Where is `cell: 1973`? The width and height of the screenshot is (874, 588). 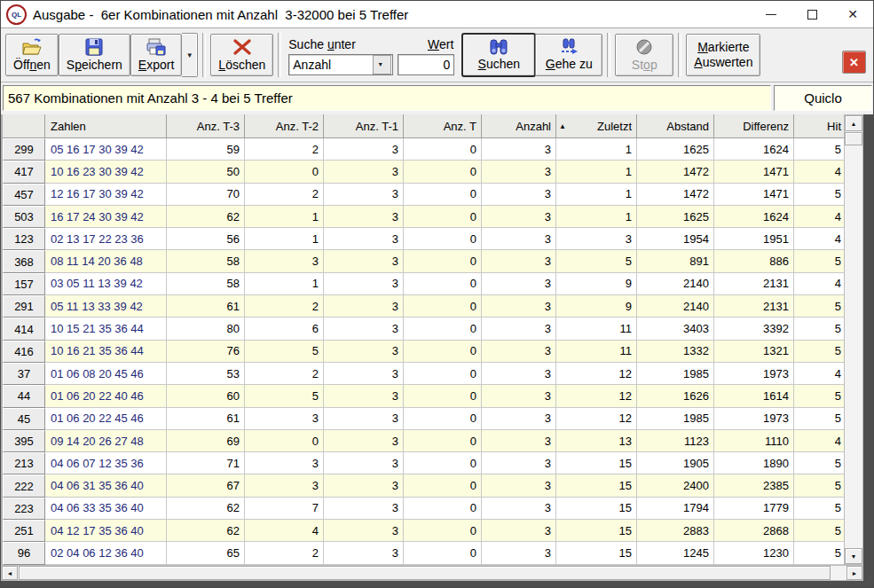
cell: 1973 is located at coordinates (754, 419).